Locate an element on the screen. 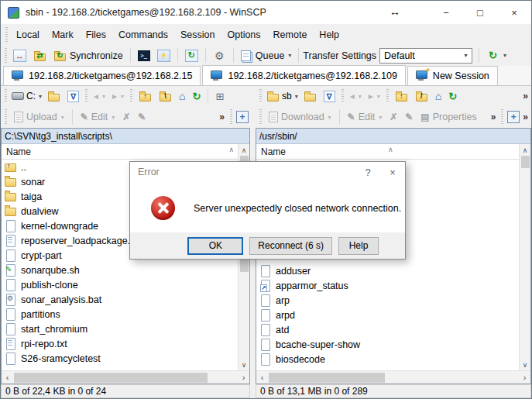 The height and width of the screenshot is (399, 532). preferences-button: ⚙ is located at coordinates (220, 56).